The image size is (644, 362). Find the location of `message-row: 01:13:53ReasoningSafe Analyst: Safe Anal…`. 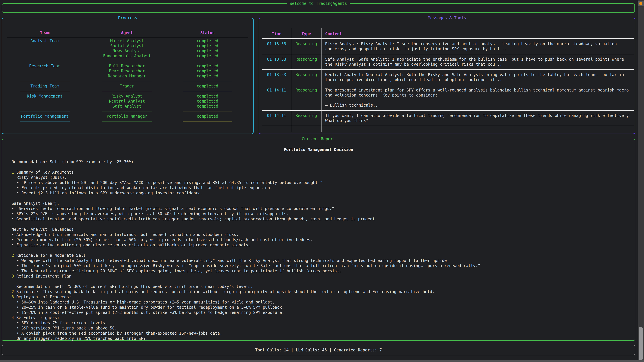

message-row: 01:13:53ReasoningSafe Analyst: Safe Anal… is located at coordinates (448, 62).